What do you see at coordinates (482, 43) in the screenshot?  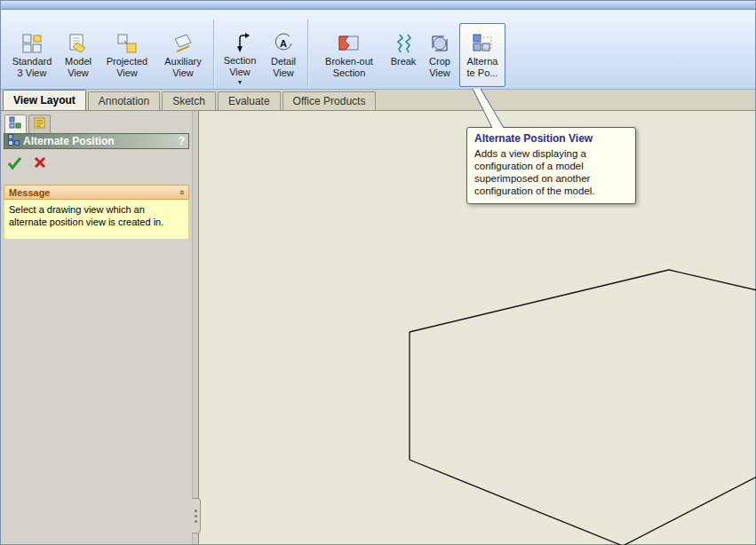 I see `alternate-position-icon` at bounding box center [482, 43].